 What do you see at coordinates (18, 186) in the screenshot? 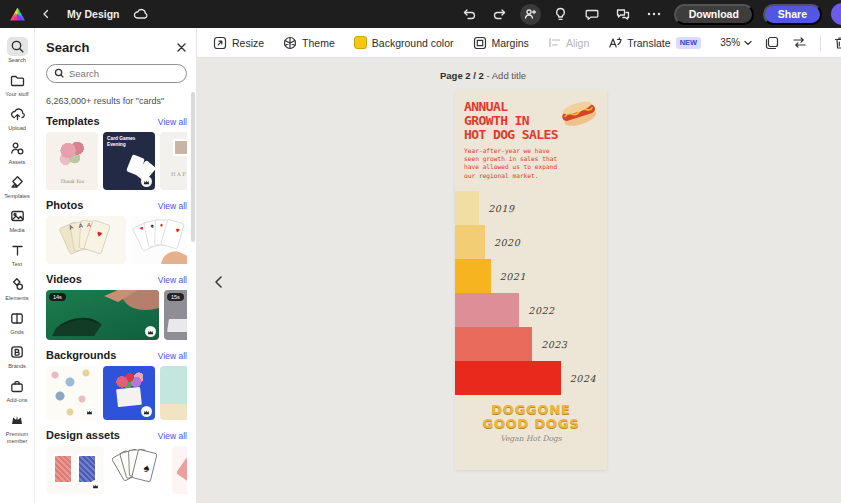
I see `sidebar-item-templates: Templates` at bounding box center [18, 186].